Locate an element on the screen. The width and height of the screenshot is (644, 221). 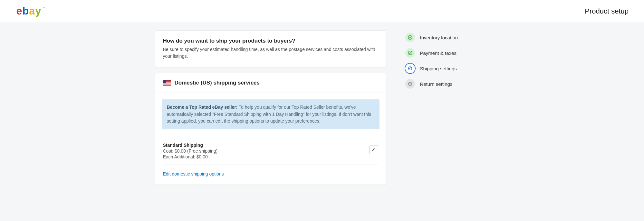
svg-text: y is located at coordinates (38, 11).